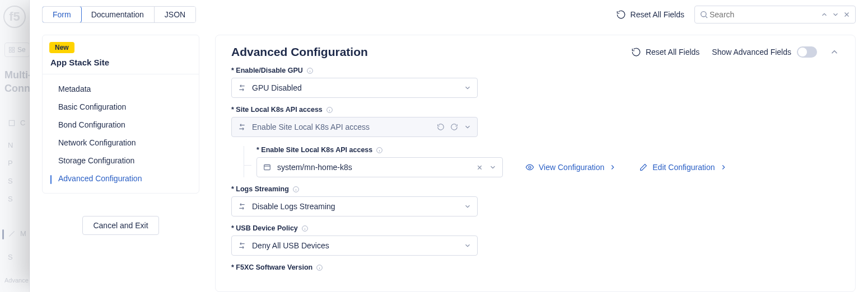 Image resolution: width=868 pixels, height=292 pixels. Describe the element at coordinates (454, 127) in the screenshot. I see `redo-icon` at that location.